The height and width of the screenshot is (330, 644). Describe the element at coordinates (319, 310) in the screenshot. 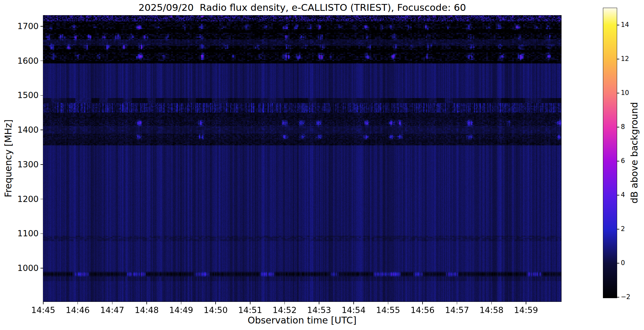

I see `x-tick-label: 14:53` at that location.